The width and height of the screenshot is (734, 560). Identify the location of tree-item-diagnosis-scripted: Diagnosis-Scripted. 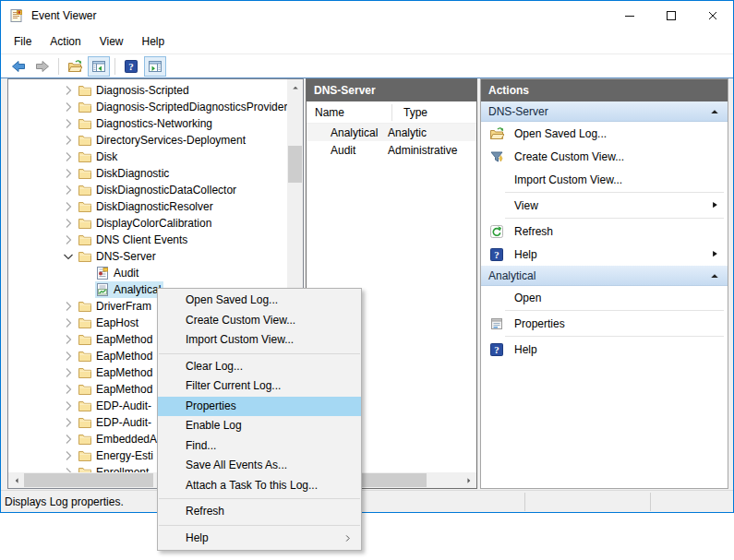
(148, 90).